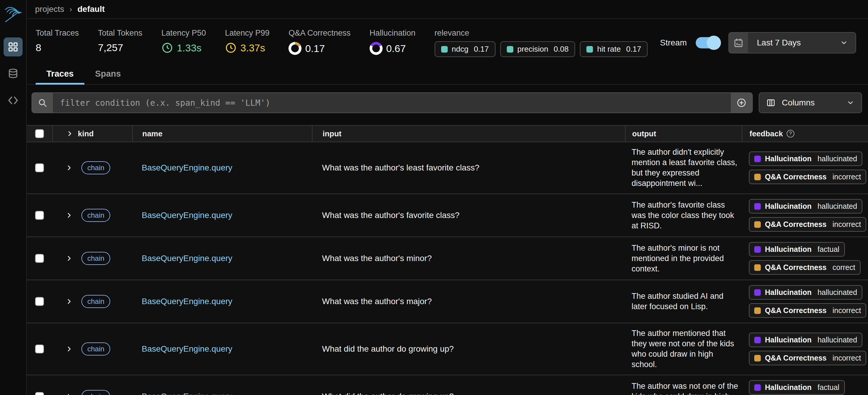 Image resolution: width=868 pixels, height=395 pixels. I want to click on add-filter-button, so click(741, 103).